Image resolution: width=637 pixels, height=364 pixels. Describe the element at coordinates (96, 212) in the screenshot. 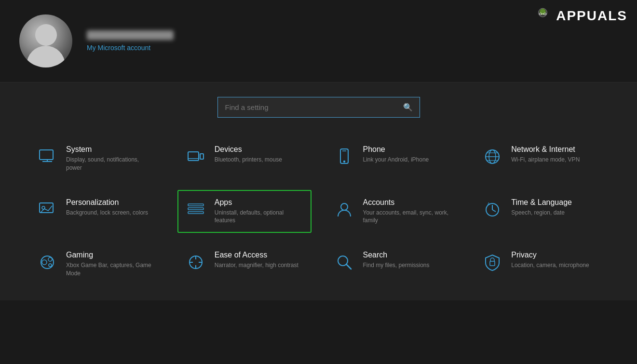

I see `setting-item-personalization: PersonalizationBackground, lock screen, …` at that location.